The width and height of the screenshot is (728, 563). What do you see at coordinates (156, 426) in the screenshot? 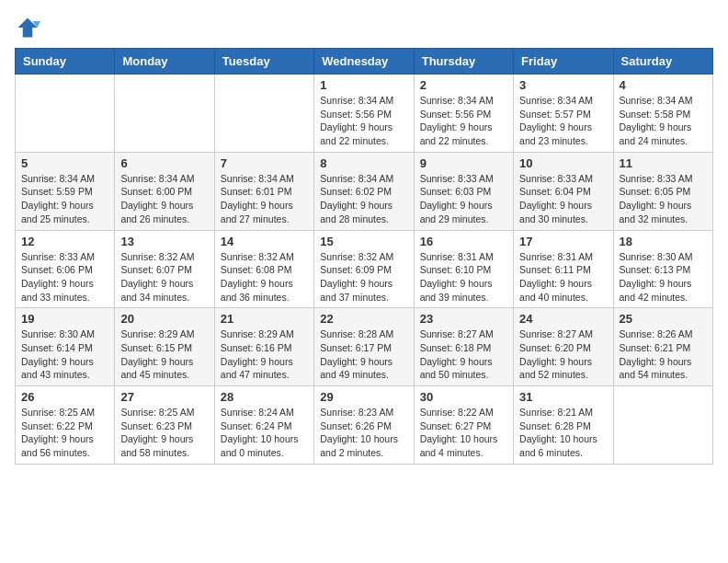
I see `cell-line: Sunset: 6:23 PM` at bounding box center [156, 426].